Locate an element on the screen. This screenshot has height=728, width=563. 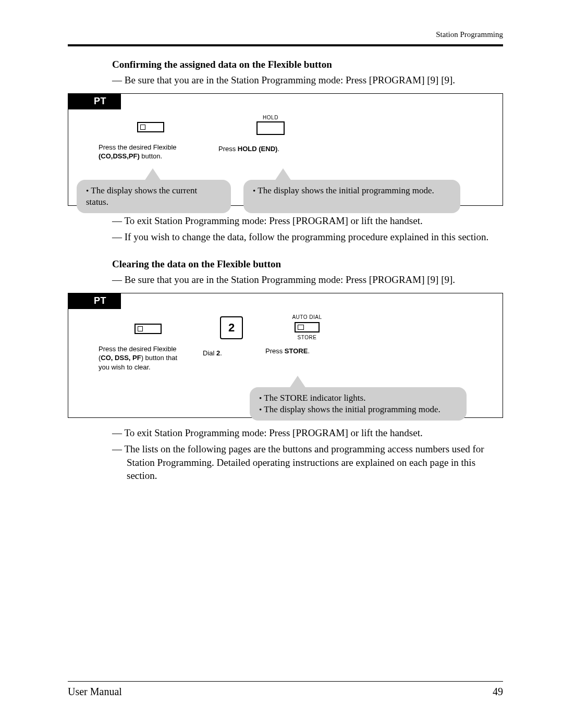
caption-dial: Dial 2. is located at coordinates (213, 353).